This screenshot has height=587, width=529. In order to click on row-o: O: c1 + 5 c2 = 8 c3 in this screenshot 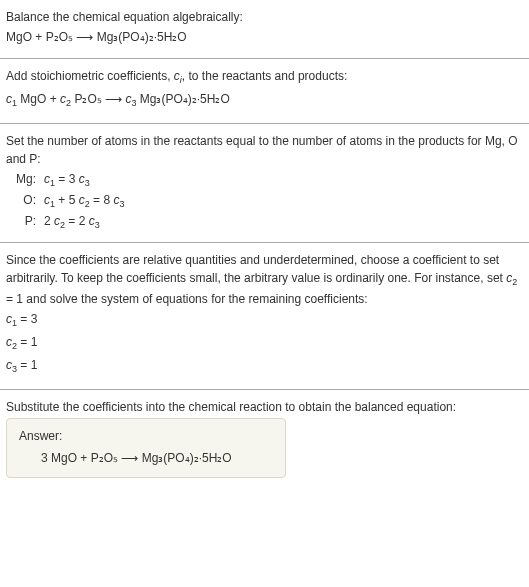, I will do `click(67, 202)`.